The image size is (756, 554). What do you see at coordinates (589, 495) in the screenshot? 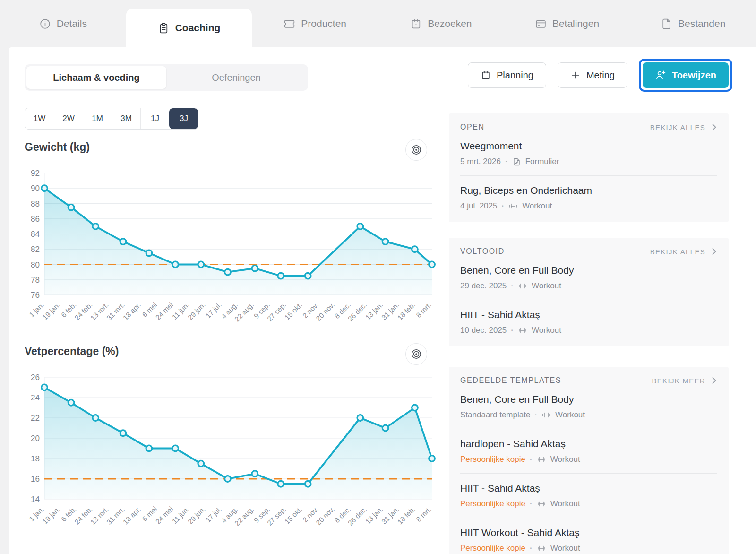
I see `list-item: HIIT - Sahid Aktaş Persoonlijke kopie· W…` at bounding box center [589, 495].